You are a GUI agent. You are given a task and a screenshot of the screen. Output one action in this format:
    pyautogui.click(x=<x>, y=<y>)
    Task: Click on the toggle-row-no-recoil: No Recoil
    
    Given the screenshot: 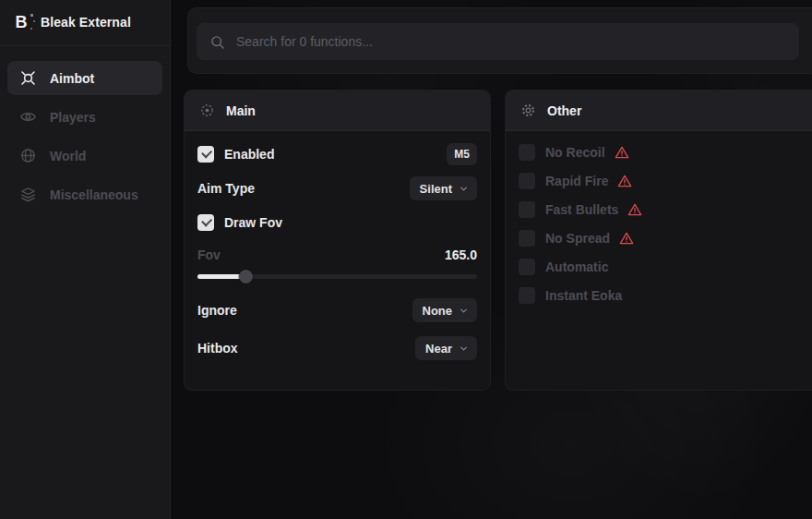 What is the action you would take?
    pyautogui.click(x=663, y=152)
    